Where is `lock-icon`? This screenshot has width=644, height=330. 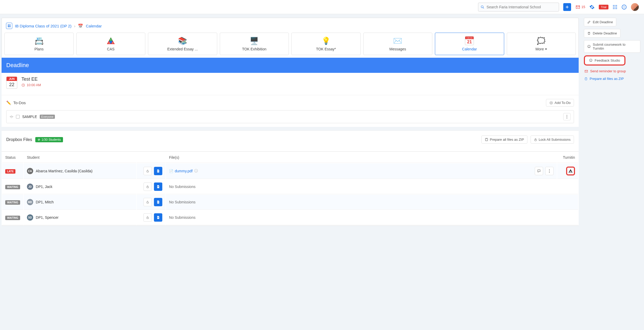 lock-icon is located at coordinates (536, 140).